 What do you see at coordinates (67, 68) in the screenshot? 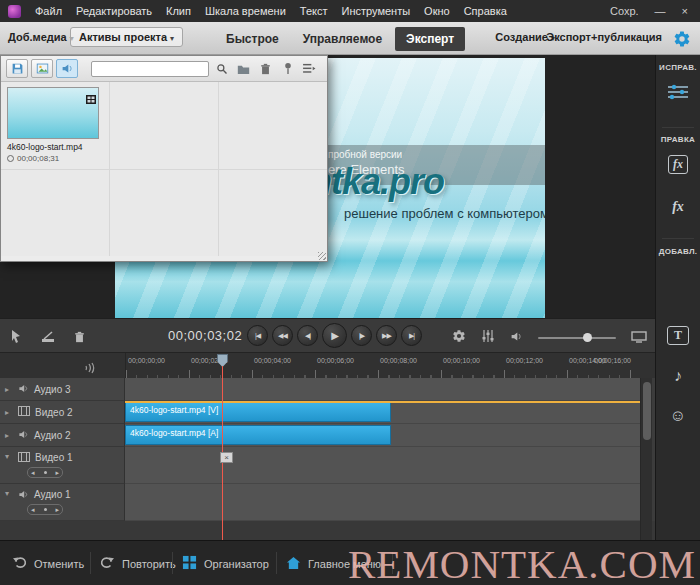
I see `audio-view-button` at bounding box center [67, 68].